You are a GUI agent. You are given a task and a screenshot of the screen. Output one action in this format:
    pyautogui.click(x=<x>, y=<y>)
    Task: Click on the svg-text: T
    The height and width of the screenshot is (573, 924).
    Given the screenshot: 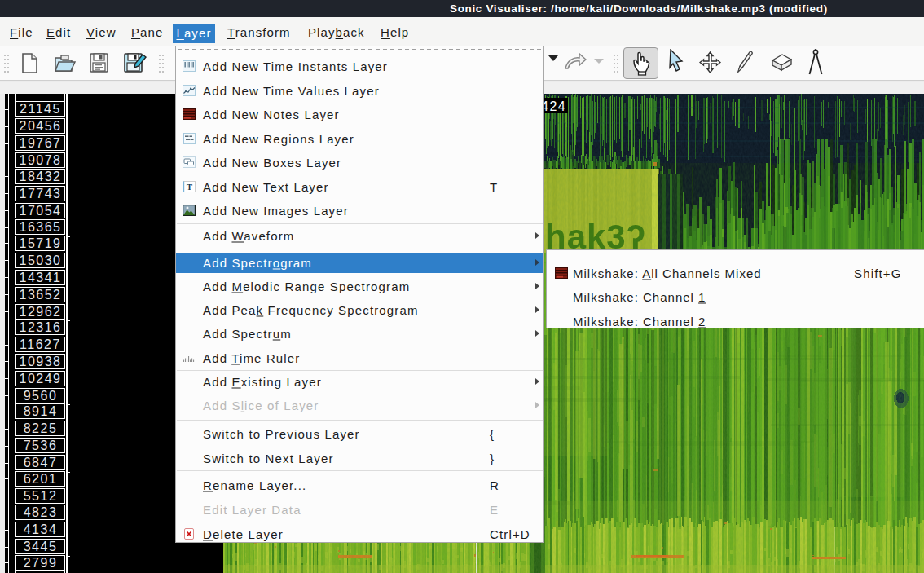 What is the action you would take?
    pyautogui.click(x=189, y=187)
    